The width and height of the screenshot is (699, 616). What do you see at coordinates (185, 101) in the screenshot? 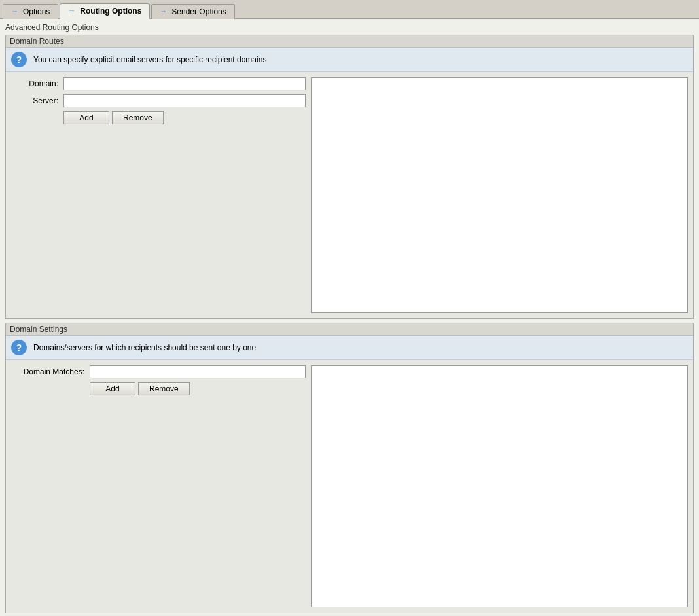
I see `server-input` at bounding box center [185, 101].